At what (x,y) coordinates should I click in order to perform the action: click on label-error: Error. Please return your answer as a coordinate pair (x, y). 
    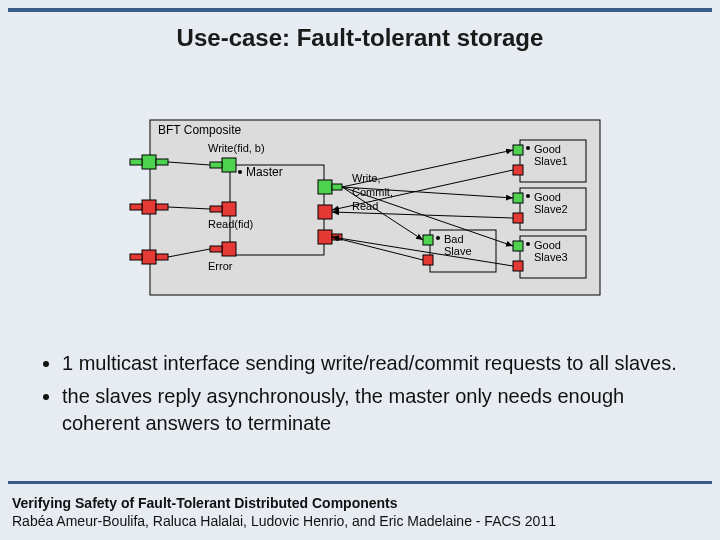
    Looking at the image, I should click on (220, 266).